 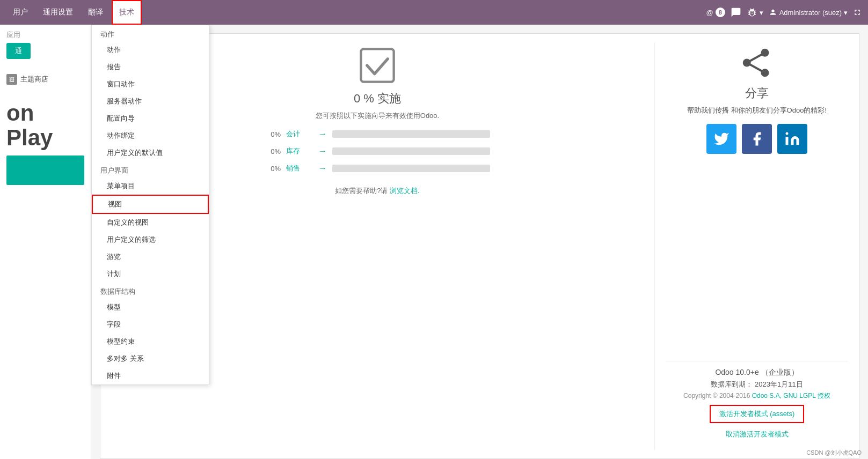 I want to click on user-label: Administrator (suez), so click(x=811, y=13).